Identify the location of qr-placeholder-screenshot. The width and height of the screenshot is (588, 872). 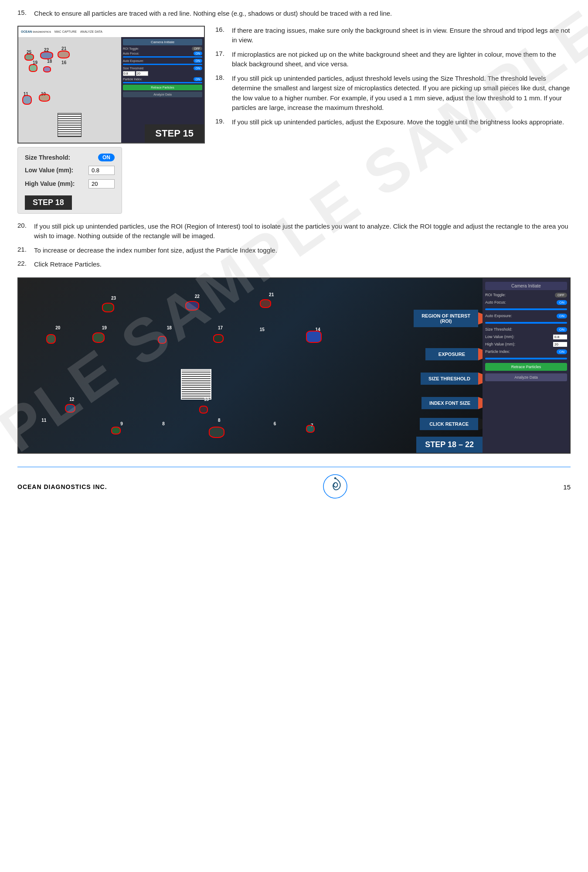
(70, 125).